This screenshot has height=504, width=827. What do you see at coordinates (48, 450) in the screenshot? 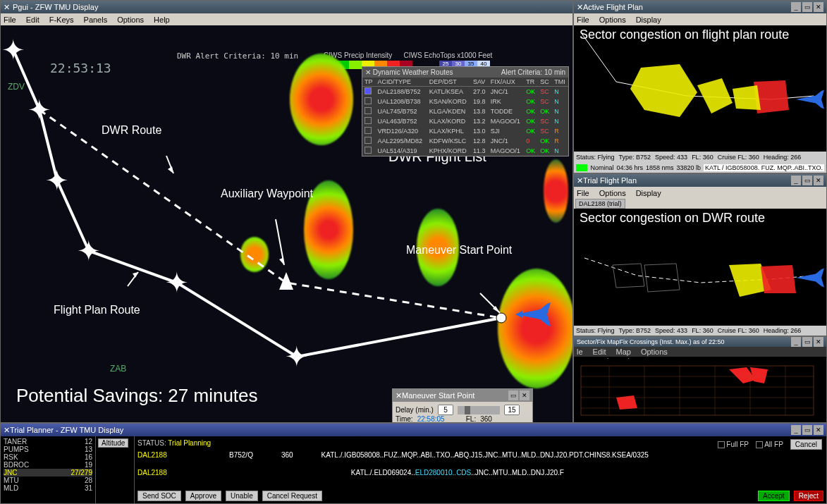
I see `fix-row: PUMPS13` at bounding box center [48, 450].